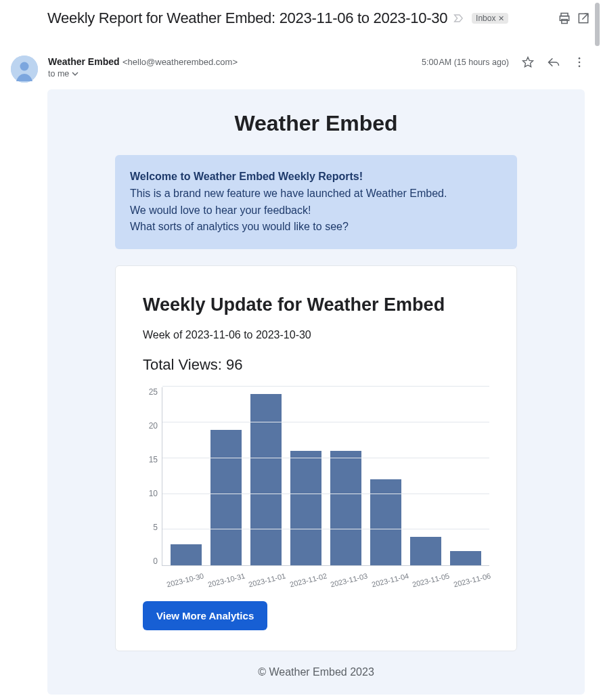  Describe the element at coordinates (316, 477) in the screenshot. I see `views-chart: 2520151050` at that location.